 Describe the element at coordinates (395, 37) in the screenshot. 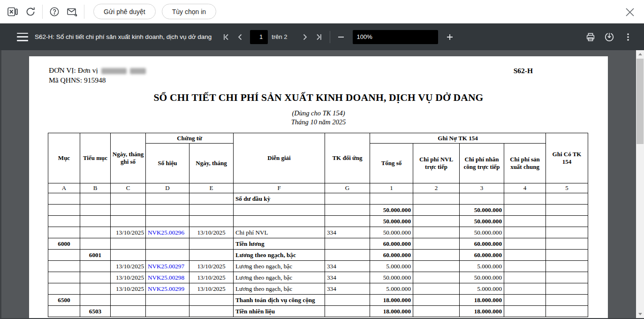

I see `zoom-level-select: 100%` at that location.